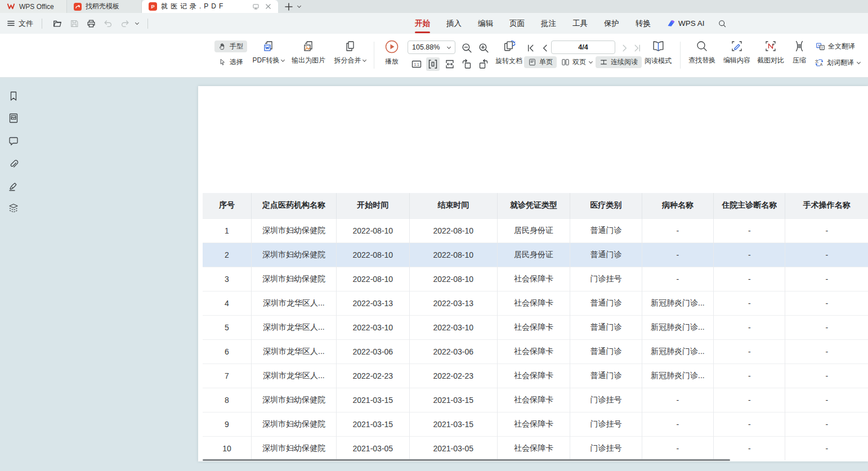 The width and height of the screenshot is (868, 471). I want to click on file-menu: 文件, so click(26, 24).